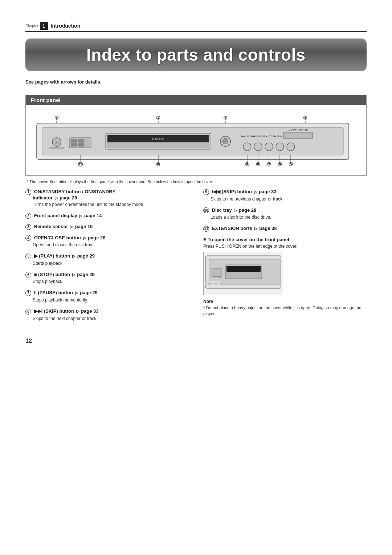 The image size is (392, 555). I want to click on small-front-panel-illustration: I/O ON/STANDBY PUSH OPEN, so click(243, 274).